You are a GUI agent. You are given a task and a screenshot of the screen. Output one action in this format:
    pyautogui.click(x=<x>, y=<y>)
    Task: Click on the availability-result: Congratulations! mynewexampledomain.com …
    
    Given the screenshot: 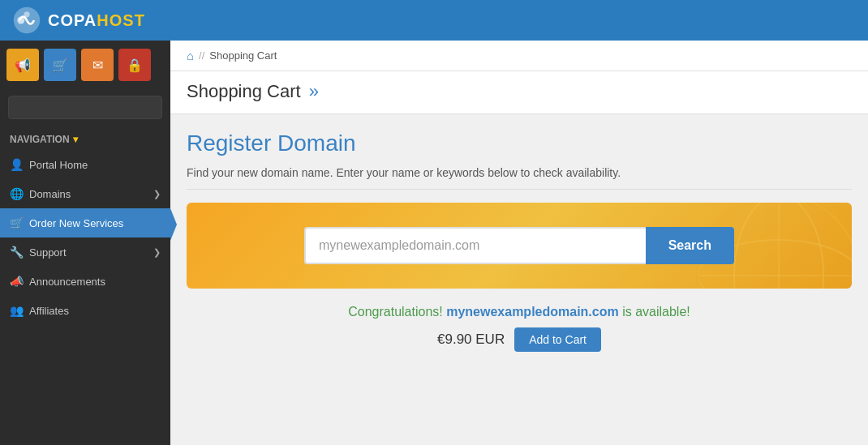 What is the action you would take?
    pyautogui.click(x=519, y=312)
    